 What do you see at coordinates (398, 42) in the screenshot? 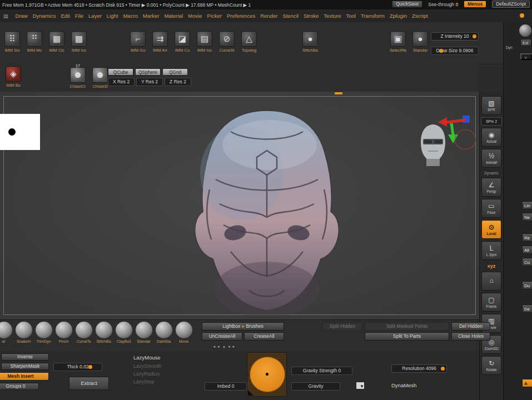
I see `brush-tool: ▣ SelectRe` at bounding box center [398, 42].